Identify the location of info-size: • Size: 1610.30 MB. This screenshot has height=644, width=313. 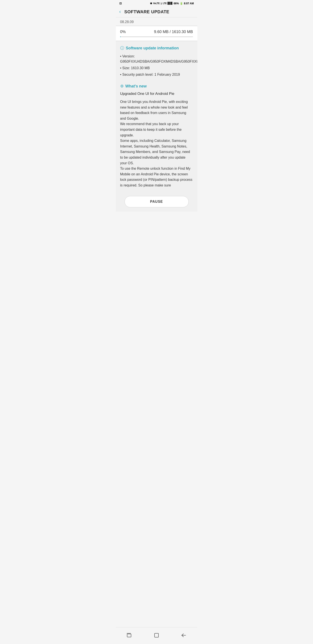
(157, 68).